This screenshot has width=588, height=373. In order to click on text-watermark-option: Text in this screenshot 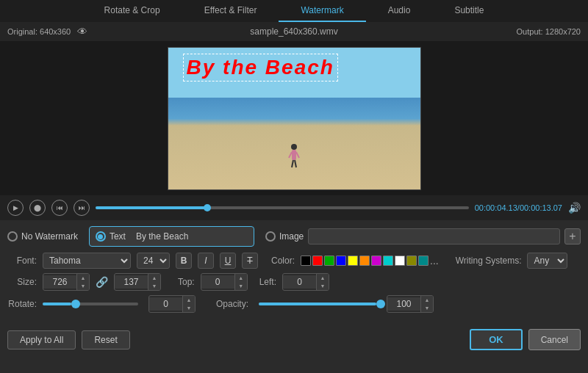, I will do `click(110, 236)`.